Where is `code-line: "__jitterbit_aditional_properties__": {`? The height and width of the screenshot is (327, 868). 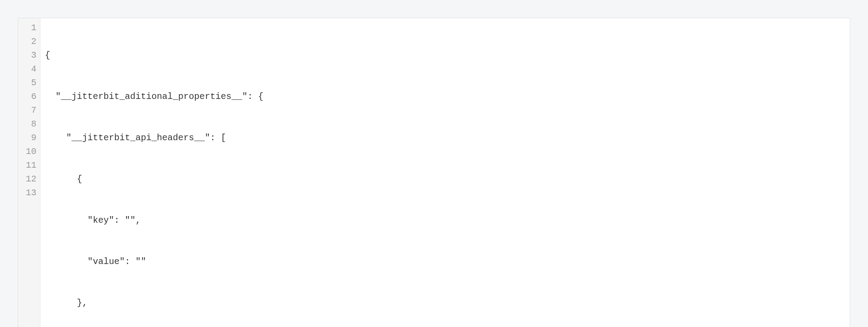
code-line: "__jitterbit_aditional_properties__": { is located at coordinates (445, 97).